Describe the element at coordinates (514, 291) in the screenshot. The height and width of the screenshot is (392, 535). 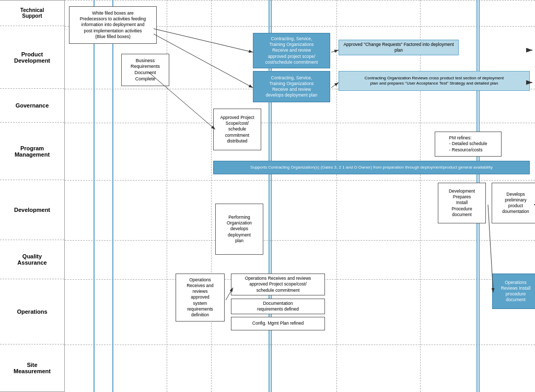
I see `operations-reviews-box: OperationsReviews Installproceduredocume…` at that location.